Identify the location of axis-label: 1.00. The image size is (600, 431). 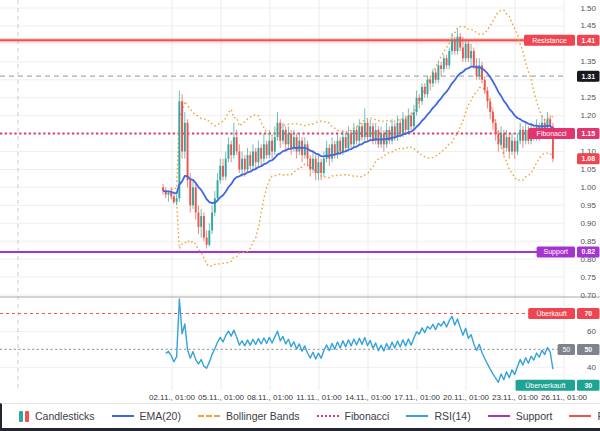
(588, 188).